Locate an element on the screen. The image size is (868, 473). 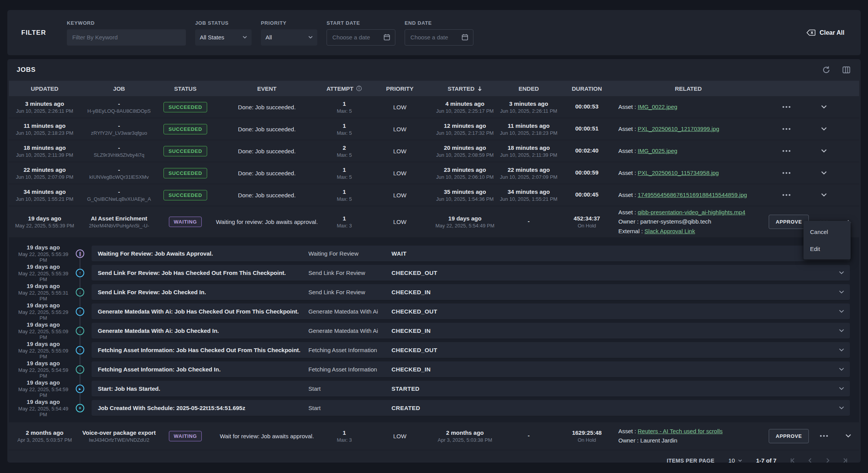
cell-status: SUCCEEDED is located at coordinates (186, 107).